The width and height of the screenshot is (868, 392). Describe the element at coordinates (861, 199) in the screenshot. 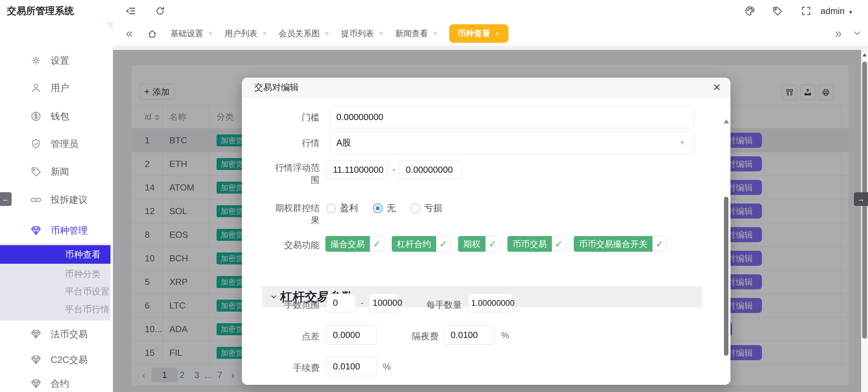

I see `expand-right-handle: →` at that location.